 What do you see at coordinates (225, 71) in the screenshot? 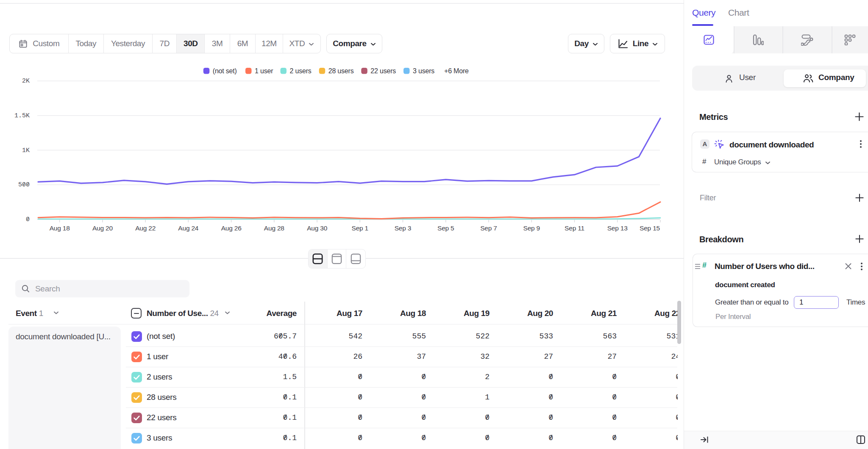
I see `svg-text: (not set)` at bounding box center [225, 71].